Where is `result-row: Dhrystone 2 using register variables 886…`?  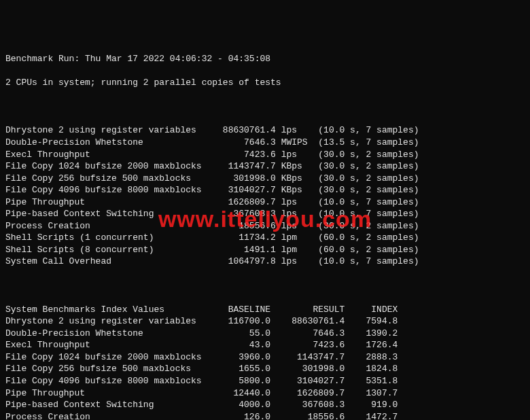
result-row: Dhrystone 2 using register variables 886… is located at coordinates (265, 130).